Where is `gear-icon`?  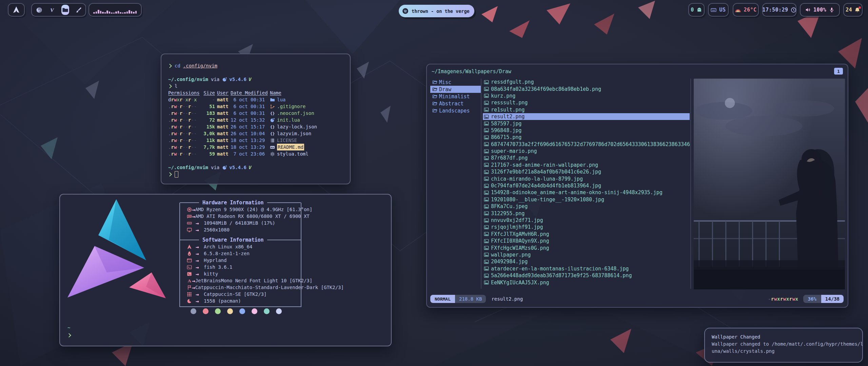 gear-icon is located at coordinates (273, 154).